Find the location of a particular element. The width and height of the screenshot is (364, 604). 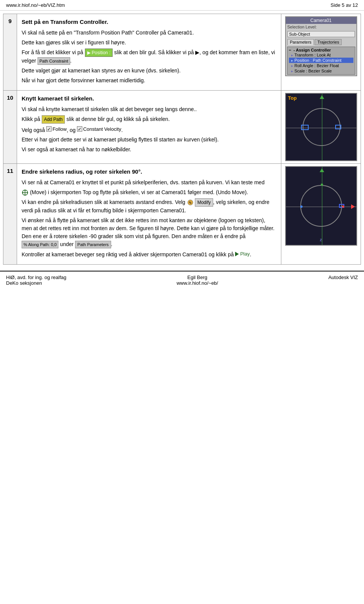

position-btn-inline: ▶ Position : is located at coordinates (99, 53).